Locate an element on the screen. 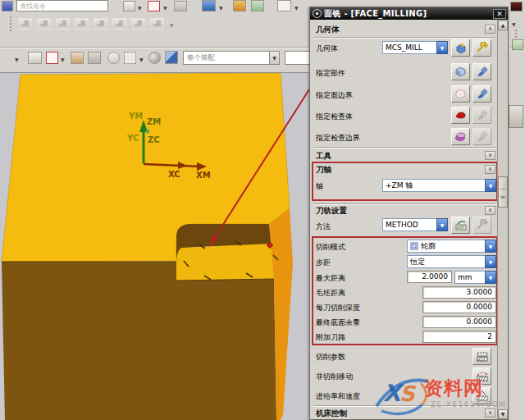 This screenshot has width=525, height=420. geometry-dropdown-value: MCS_MILL is located at coordinates (409, 48).